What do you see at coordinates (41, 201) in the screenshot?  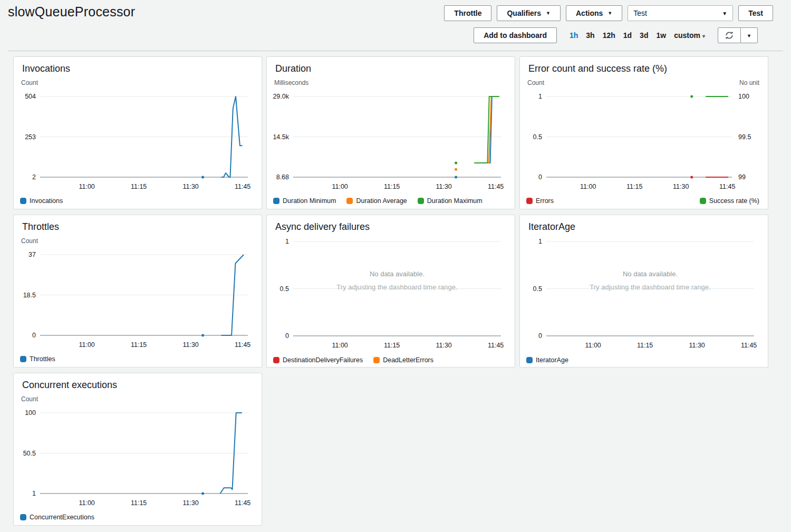 I see `legend-item: Invocations` at bounding box center [41, 201].